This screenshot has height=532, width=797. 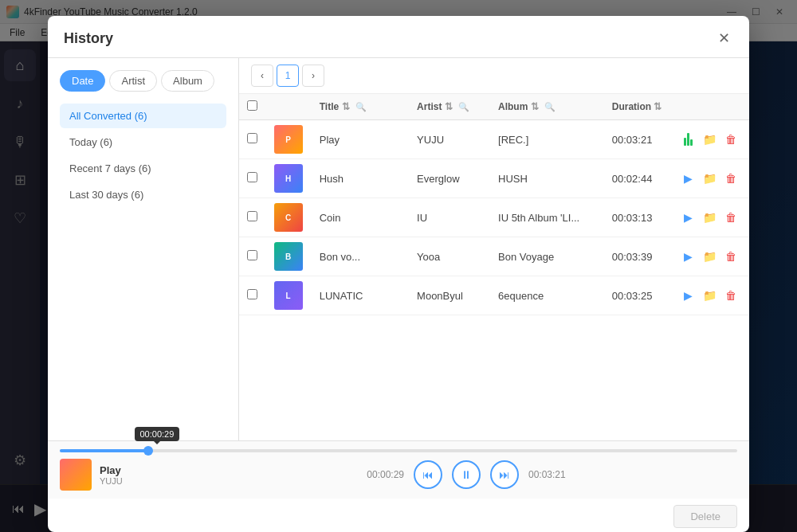 I want to click on category-recent-7: Recent 7 days (6), so click(x=143, y=169).